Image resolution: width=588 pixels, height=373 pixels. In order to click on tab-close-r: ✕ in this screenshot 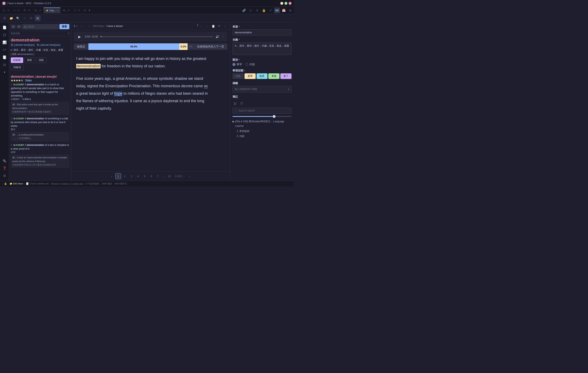, I will do `click(79, 10)`.